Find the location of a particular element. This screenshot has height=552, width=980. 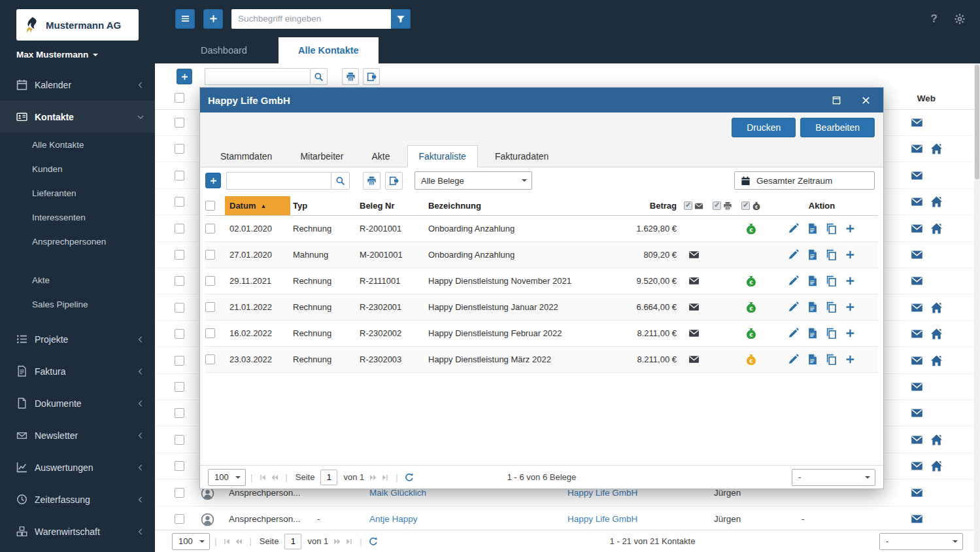

global-add-button is located at coordinates (213, 19).